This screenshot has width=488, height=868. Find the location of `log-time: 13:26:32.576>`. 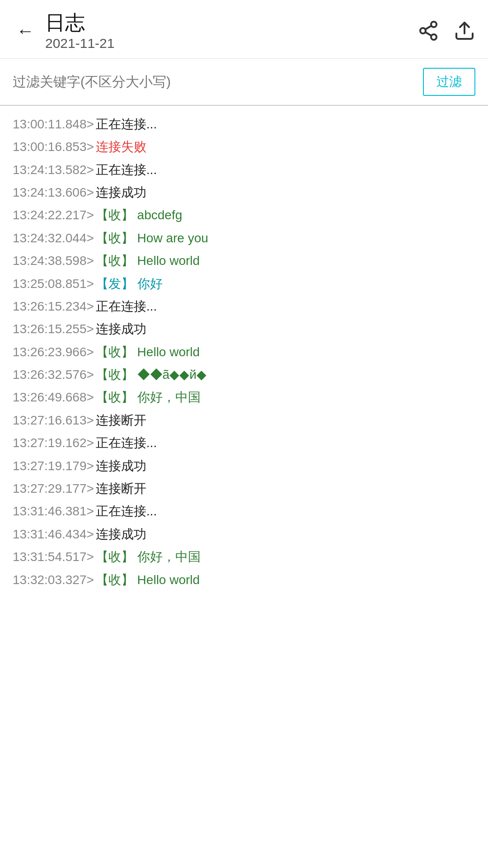

log-time: 13:26:32.576> is located at coordinates (53, 375).